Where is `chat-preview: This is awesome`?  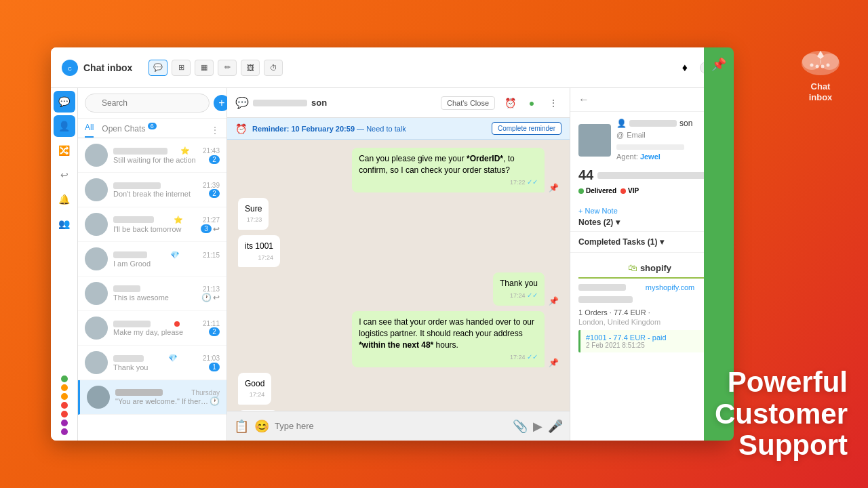
chat-preview: This is awesome is located at coordinates (141, 298).